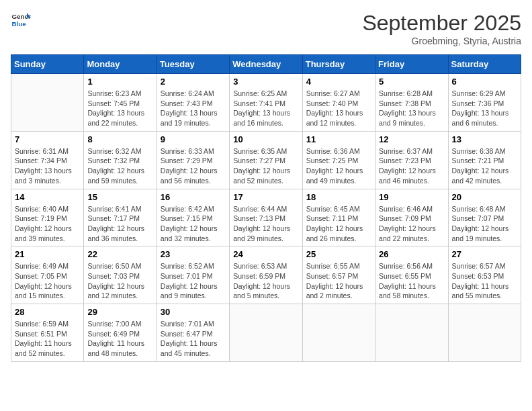 This screenshot has width=532, height=411. What do you see at coordinates (193, 333) in the screenshot?
I see `calendar-cell: 30Sunrise: 7:01 AMSunset: 6:47 PMDayligh…` at bounding box center [193, 333].